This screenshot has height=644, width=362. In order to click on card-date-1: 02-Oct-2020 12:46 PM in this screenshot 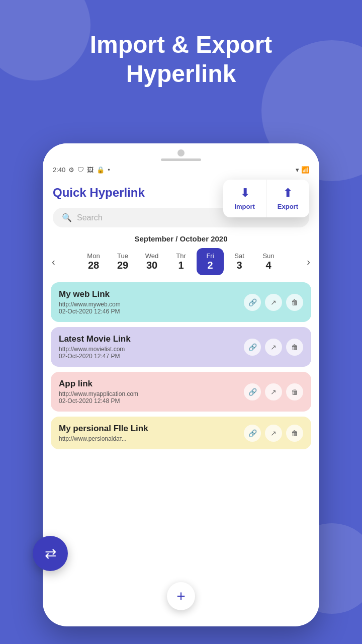, I will do `click(151, 311)`.